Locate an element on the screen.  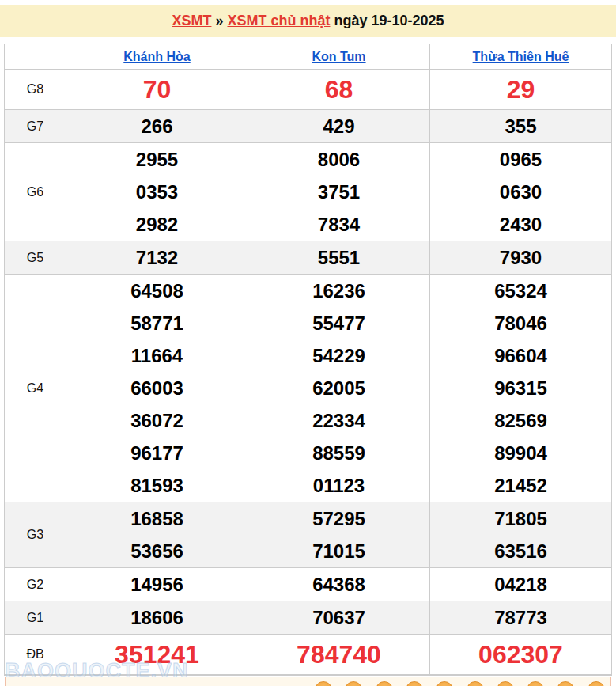
result-number: 71805 is located at coordinates (520, 519).